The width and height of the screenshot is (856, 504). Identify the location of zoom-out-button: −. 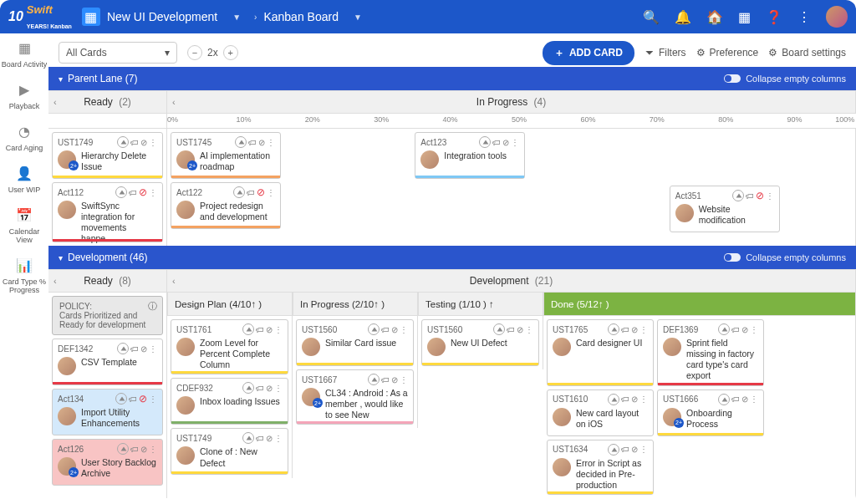
(195, 53).